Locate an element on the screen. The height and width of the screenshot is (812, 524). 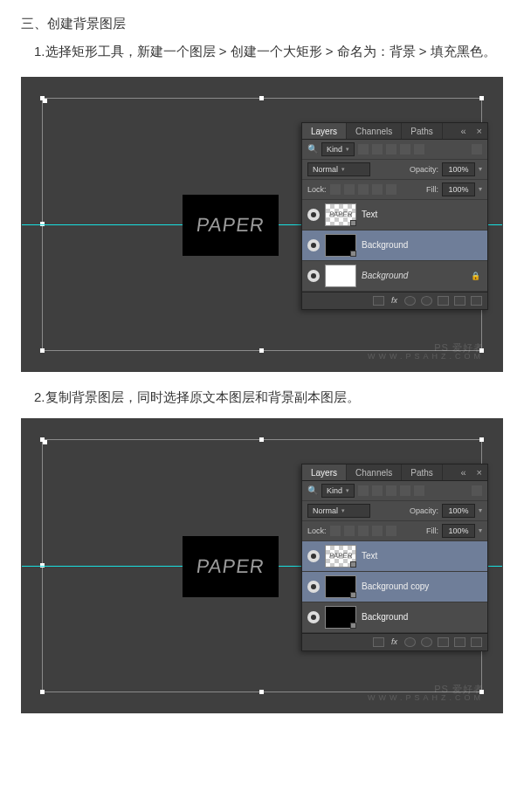
paper-text: PAPER is located at coordinates (231, 225).